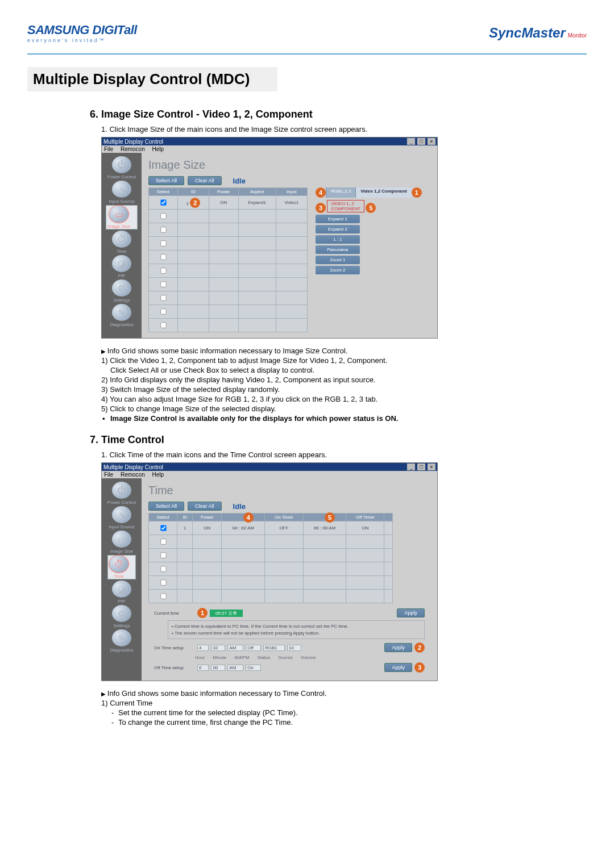 The width and height of the screenshot is (614, 868). What do you see at coordinates (344, 454) in the screenshot?
I see `section7-intro: Click Time of the main icons and the Tim…` at bounding box center [344, 454].